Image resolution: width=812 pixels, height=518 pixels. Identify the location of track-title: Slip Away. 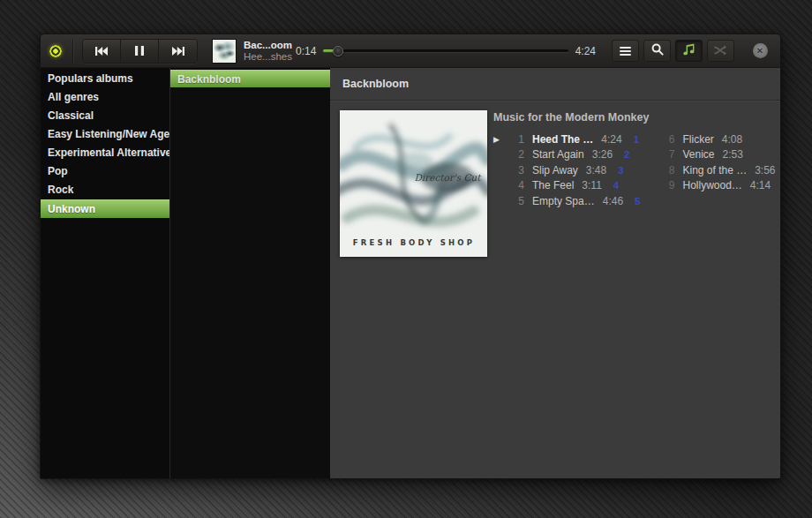
(555, 170).